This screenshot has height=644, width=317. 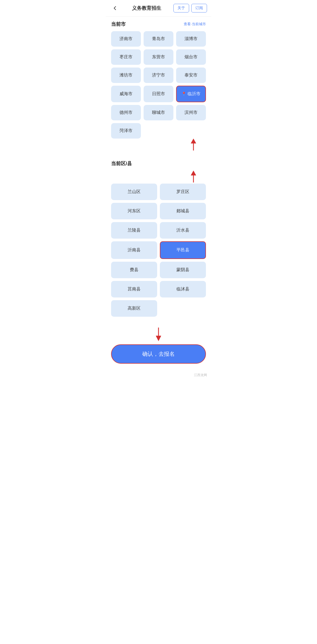 What do you see at coordinates (191, 94) in the screenshot?
I see `city-button: 📍 临沂市` at bounding box center [191, 94].